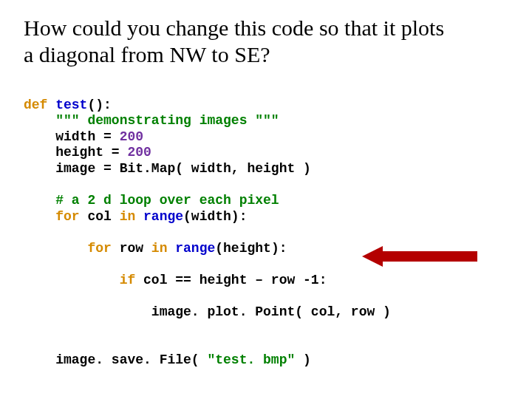 This screenshot has width=532, height=399. What do you see at coordinates (303, 360) in the screenshot?
I see `stmt-save-post: )` at bounding box center [303, 360].